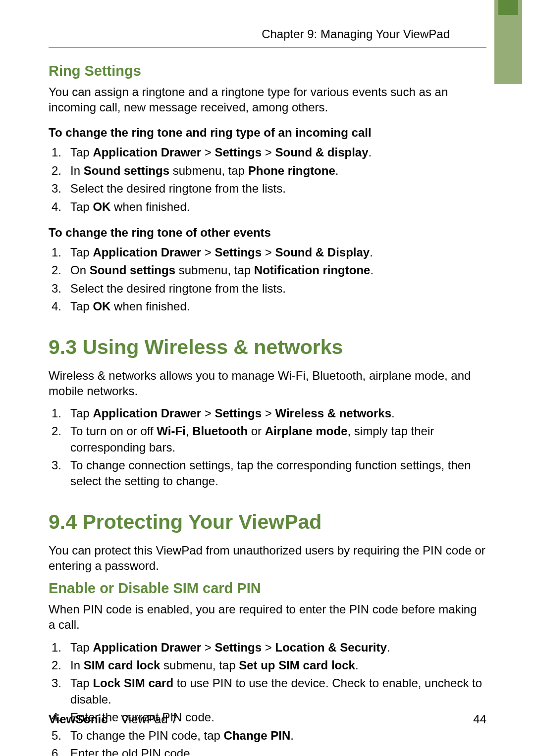 The height and width of the screenshot is (756, 535). What do you see at coordinates (171, 431) in the screenshot?
I see `step-bold: Wi-Fi` at bounding box center [171, 431].